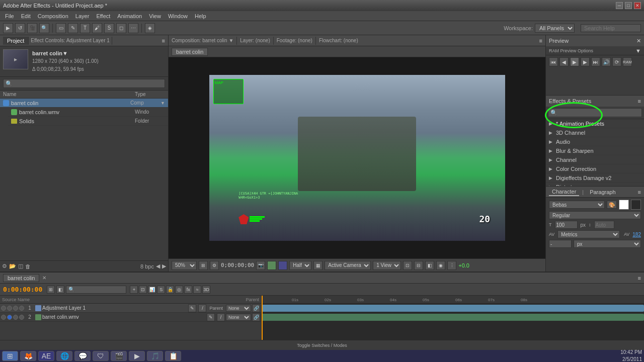  Describe the element at coordinates (178, 16) in the screenshot. I see `menu-window: Window` at that location.